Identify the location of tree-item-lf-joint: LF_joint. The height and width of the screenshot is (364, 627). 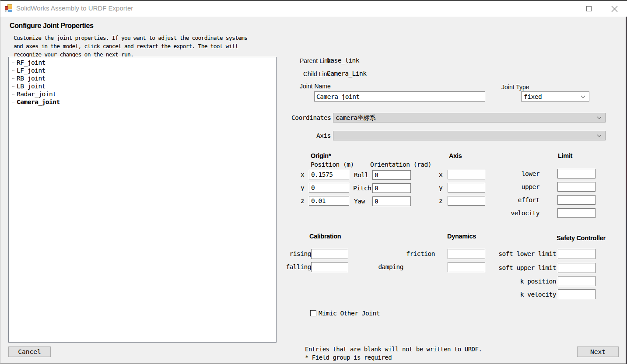
(27, 70).